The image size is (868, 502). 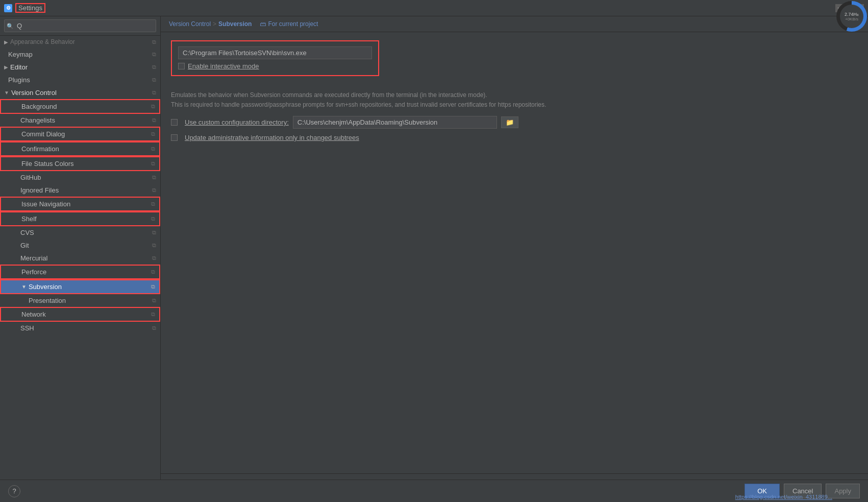 I want to click on search-wrapper, so click(x=80, y=26).